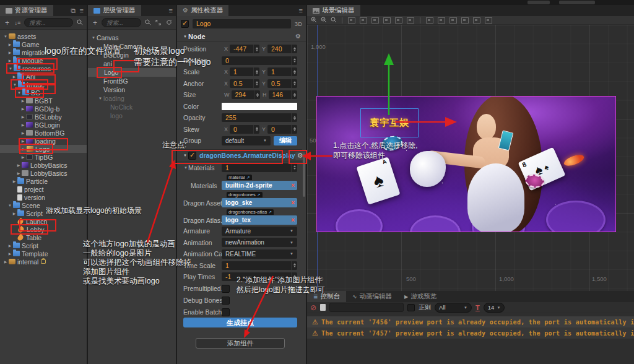 Image resolution: width=634 pixels, height=364 pixels. I want to click on console-warning-row: ⚠The current '7456' preview port is alre…, so click(471, 322).